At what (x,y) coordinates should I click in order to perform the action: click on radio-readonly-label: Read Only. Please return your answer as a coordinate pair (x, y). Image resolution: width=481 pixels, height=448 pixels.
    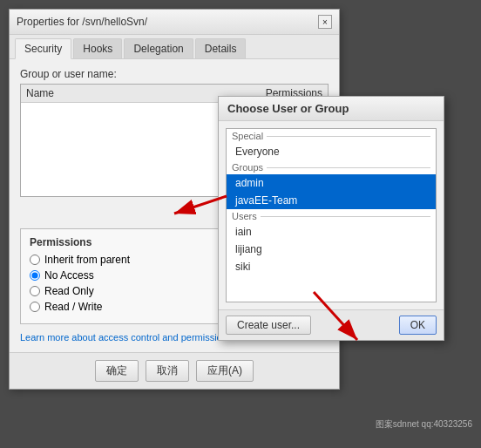
    Looking at the image, I should click on (70, 291).